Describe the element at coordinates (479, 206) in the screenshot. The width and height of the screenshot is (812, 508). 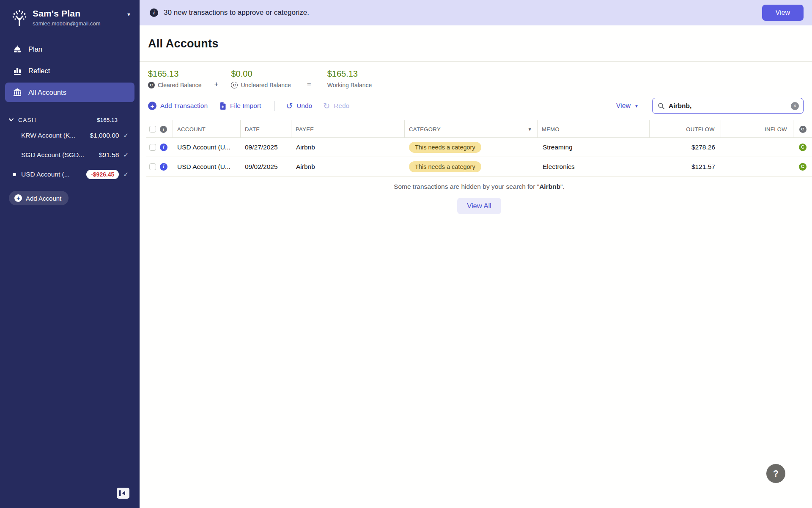
I see `view-all-container: View All` at that location.